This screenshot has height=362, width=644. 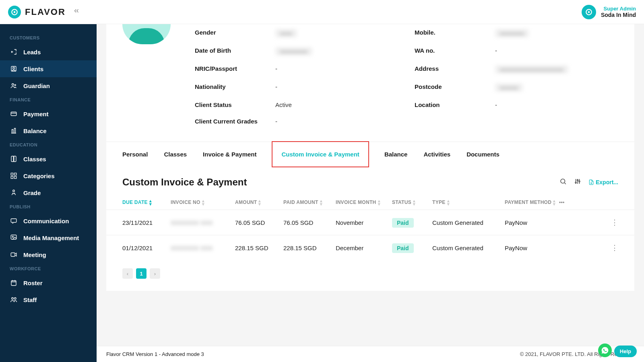 I want to click on roster-icon, so click(x=14, y=283).